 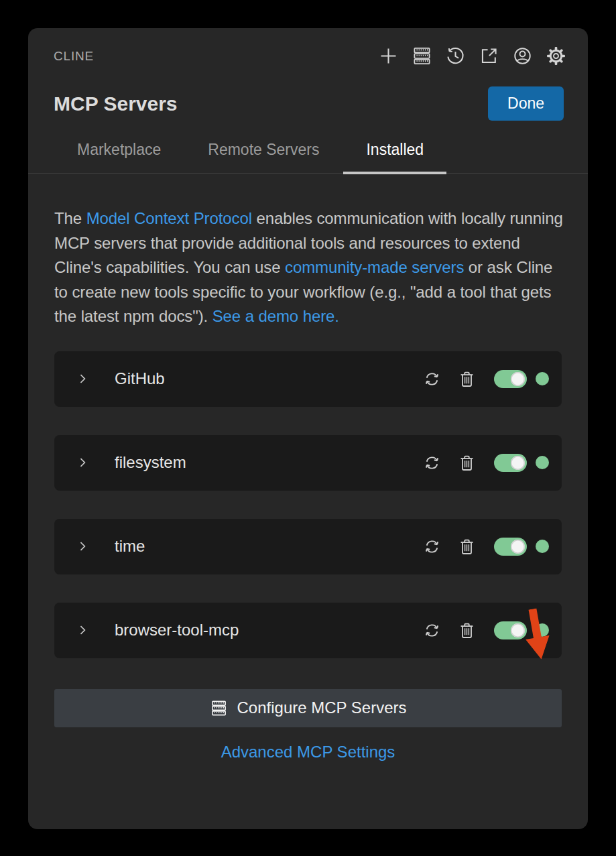 I want to click on community-made-servers-link: community-made servers, so click(x=374, y=267).